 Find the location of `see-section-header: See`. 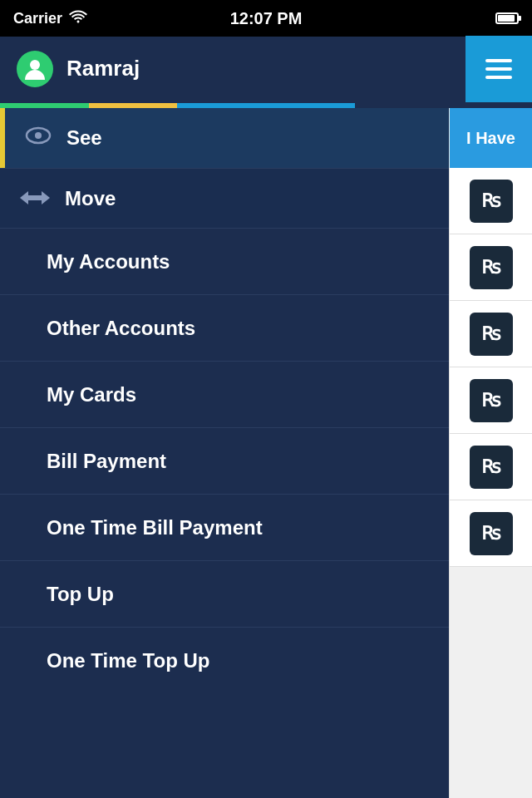

see-section-header: See is located at coordinates (224, 138).